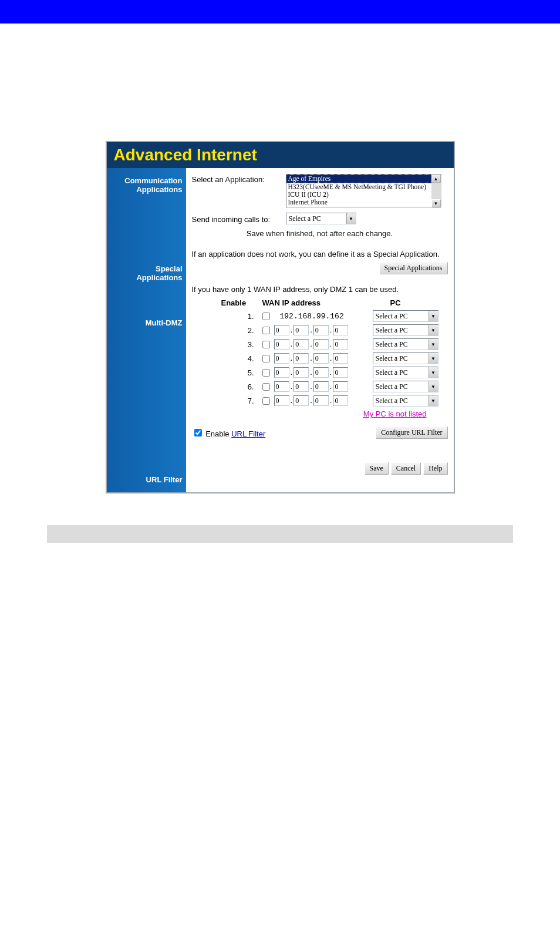 This screenshot has height=947, width=560. Describe the element at coordinates (395, 414) in the screenshot. I see `my-pc-not-listed-link: My PC is not listed` at that location.